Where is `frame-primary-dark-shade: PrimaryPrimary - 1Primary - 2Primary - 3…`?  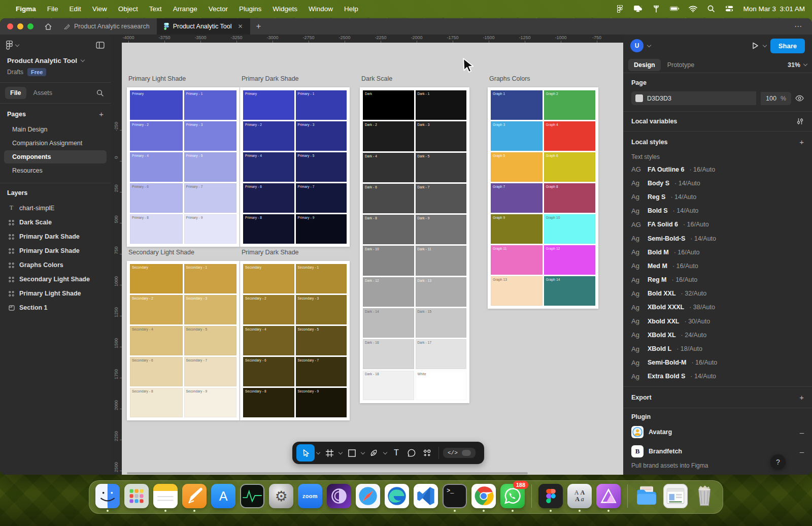 frame-primary-dark-shade: PrimaryPrimary - 1Primary - 2Primary - 3… is located at coordinates (295, 167).